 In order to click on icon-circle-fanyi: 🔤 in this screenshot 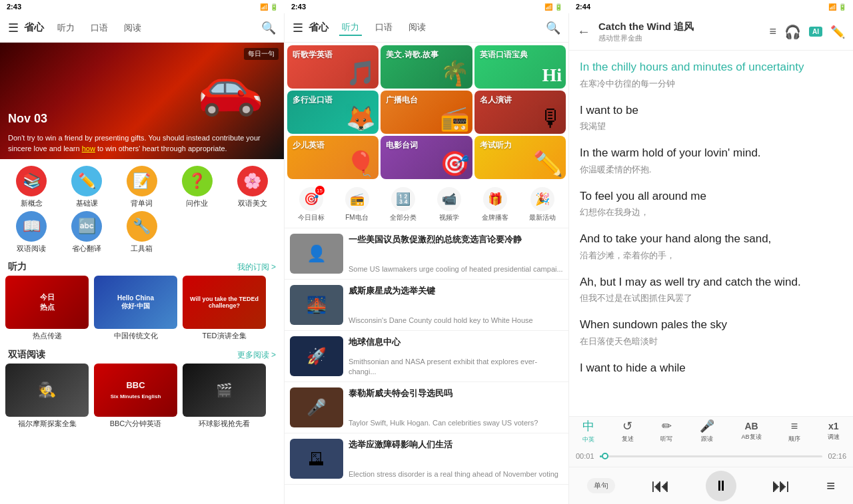, I will do `click(87, 226)`.